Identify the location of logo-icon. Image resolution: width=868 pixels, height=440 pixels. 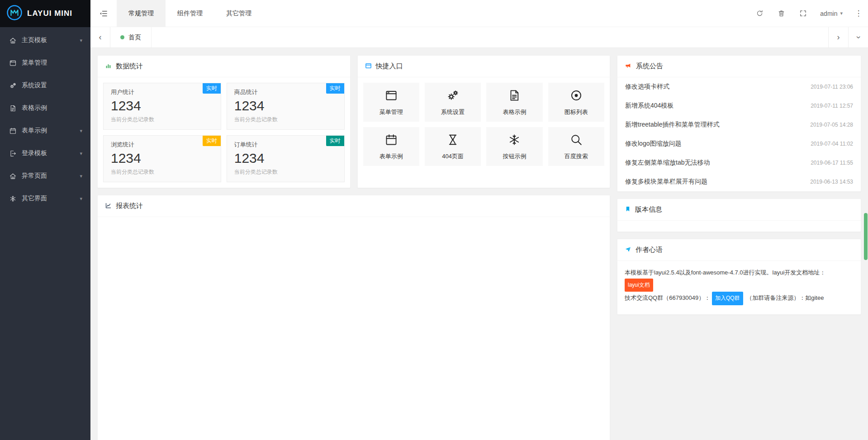
(14, 14).